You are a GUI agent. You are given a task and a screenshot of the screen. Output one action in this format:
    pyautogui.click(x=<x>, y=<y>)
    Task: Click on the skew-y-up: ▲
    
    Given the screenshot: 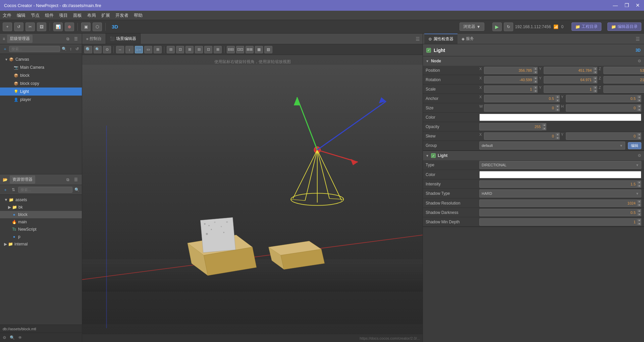 What is the action you would take?
    pyautogui.click(x=639, y=134)
    